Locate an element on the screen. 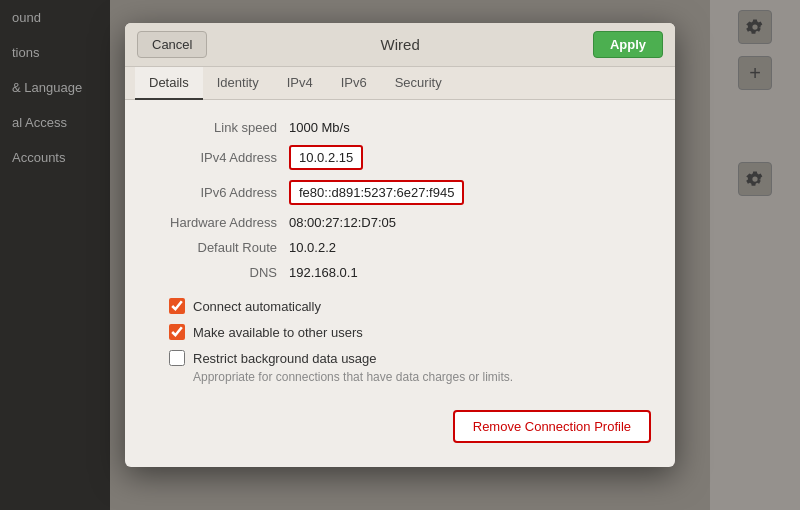 The height and width of the screenshot is (510, 800). dialog-header: Cancel Wired Apply is located at coordinates (400, 45).